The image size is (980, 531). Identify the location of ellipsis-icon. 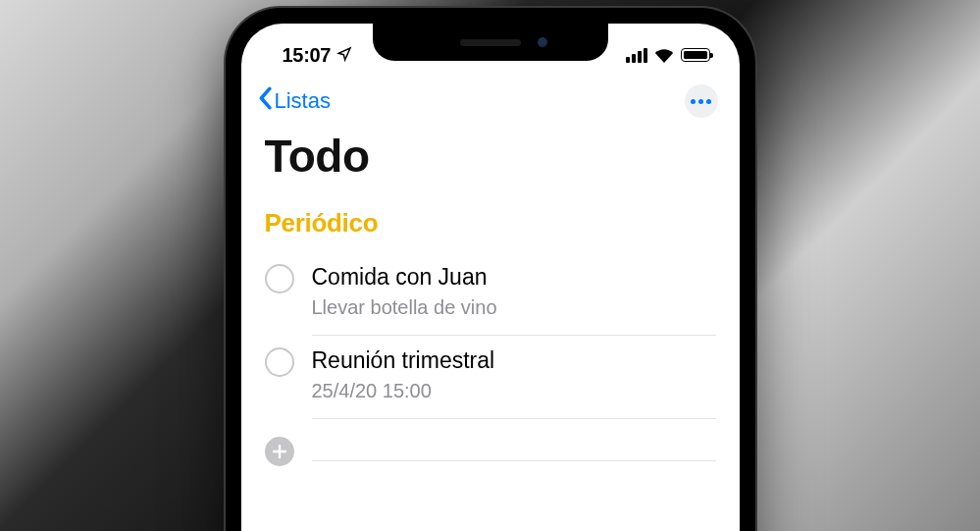
(700, 102).